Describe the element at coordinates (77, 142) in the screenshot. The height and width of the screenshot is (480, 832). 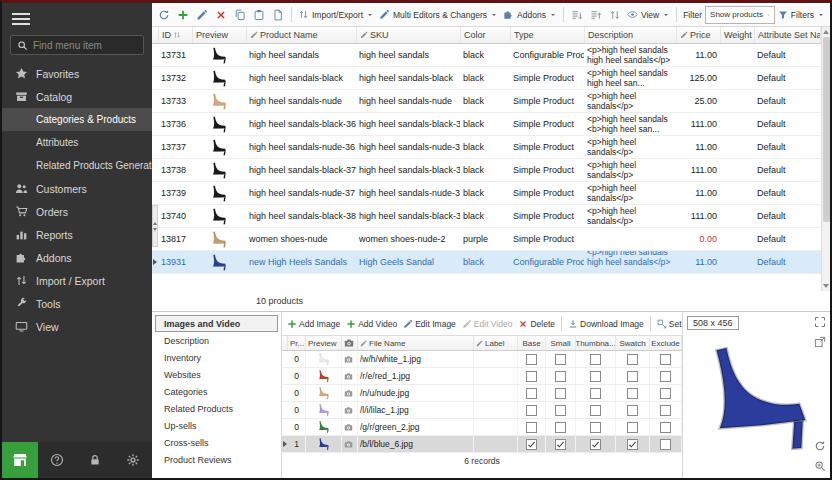
I see `sidebar-item-attributes: Attributes` at that location.